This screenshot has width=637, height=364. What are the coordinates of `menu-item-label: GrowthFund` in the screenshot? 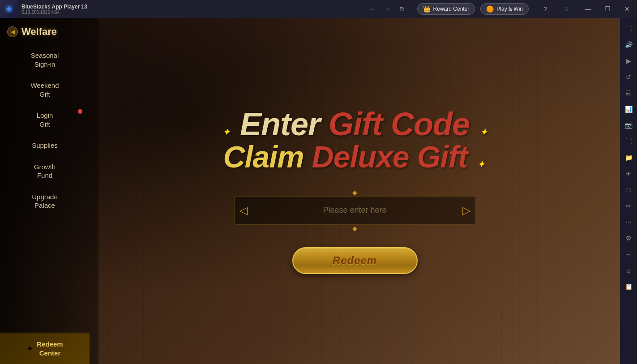 It's located at (45, 171).